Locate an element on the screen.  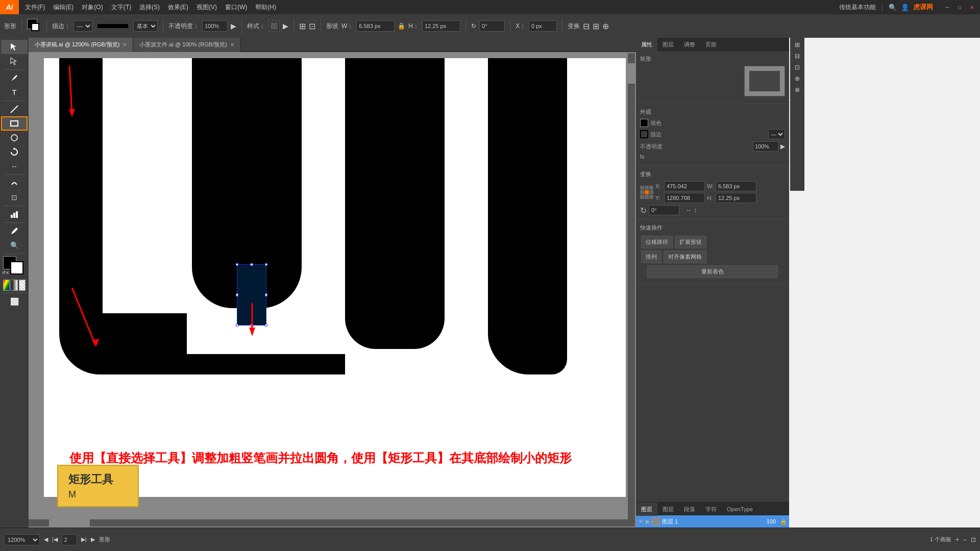
color-swatch-area: ↺ X is located at coordinates (14, 266).